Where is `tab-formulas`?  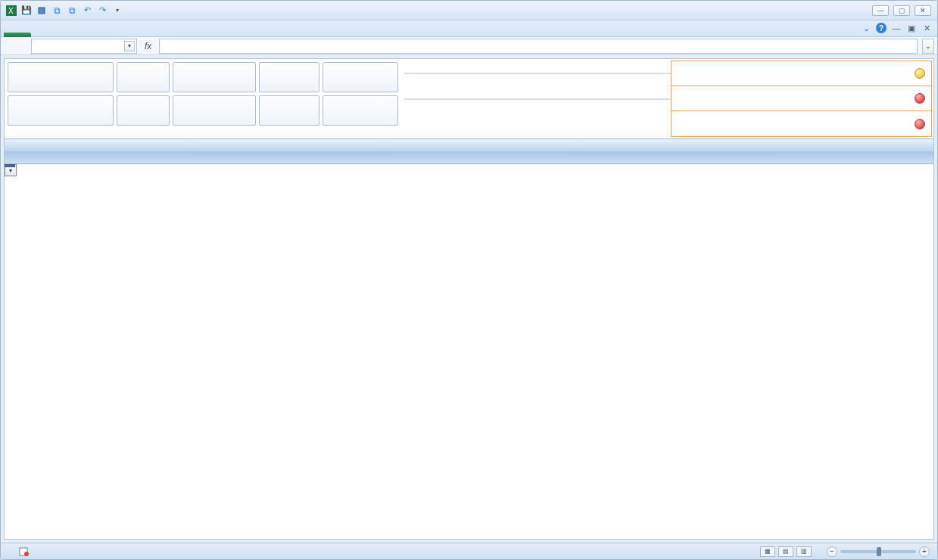
tab-formulas is located at coordinates (105, 34).